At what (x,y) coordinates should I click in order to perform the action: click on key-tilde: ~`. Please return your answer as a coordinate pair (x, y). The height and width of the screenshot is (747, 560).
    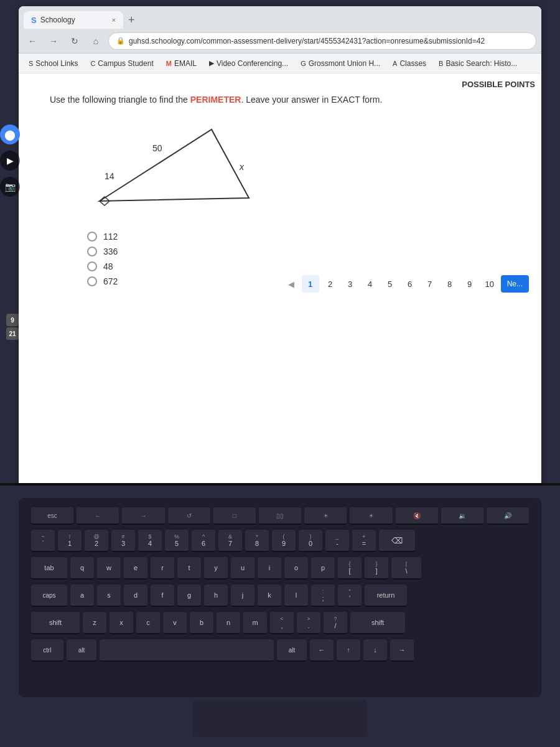
    Looking at the image, I should click on (43, 541).